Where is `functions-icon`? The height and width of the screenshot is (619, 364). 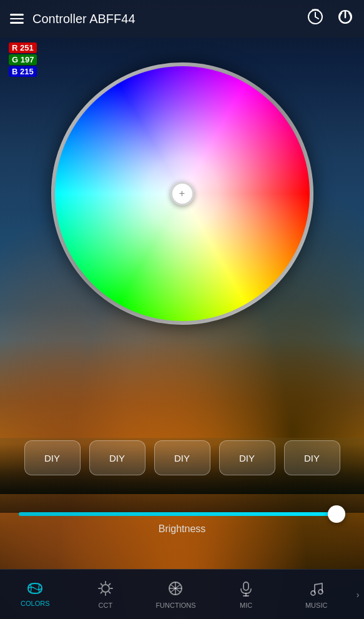 functions-icon is located at coordinates (175, 590).